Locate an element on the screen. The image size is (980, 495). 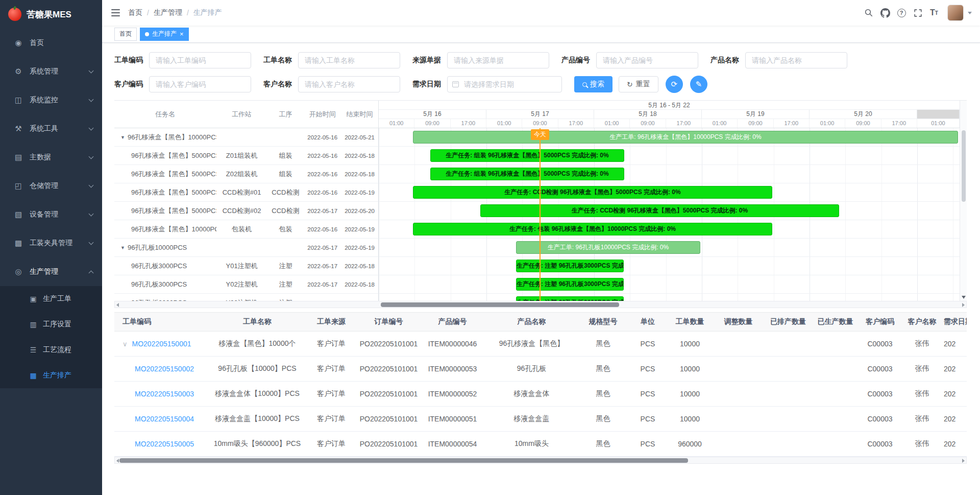
sidebar-item-scheduling: ▦生产排产 is located at coordinates (51, 375).